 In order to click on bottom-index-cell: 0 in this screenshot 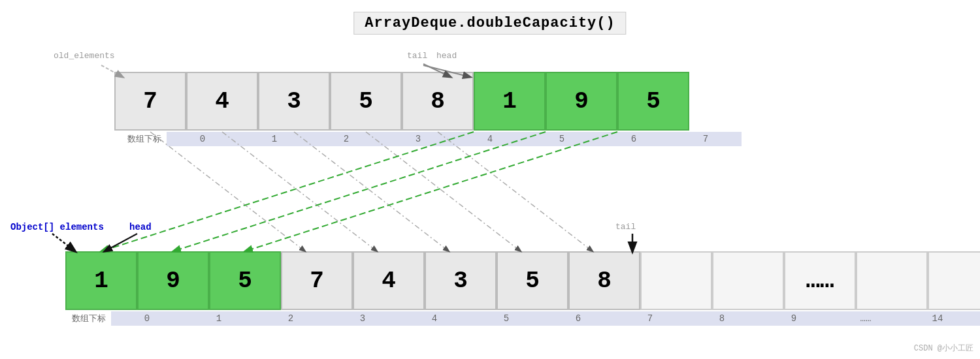, I will do `click(147, 319)`.